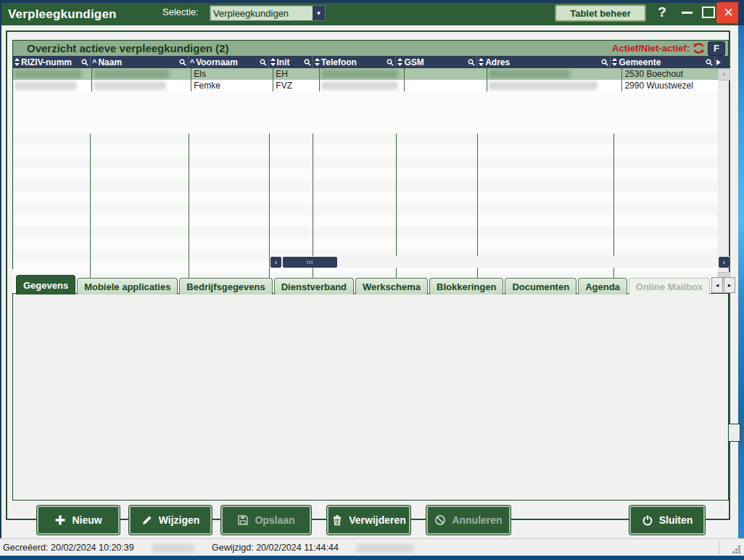  What do you see at coordinates (663, 62) in the screenshot?
I see `column-header-gemeente: Gemeente` at bounding box center [663, 62].